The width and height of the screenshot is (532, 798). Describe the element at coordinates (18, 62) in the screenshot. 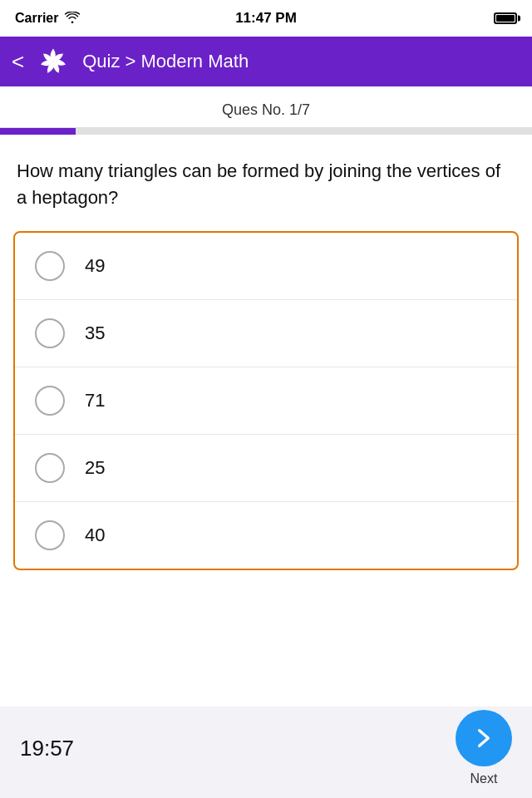

I see `back-button: <` at that location.